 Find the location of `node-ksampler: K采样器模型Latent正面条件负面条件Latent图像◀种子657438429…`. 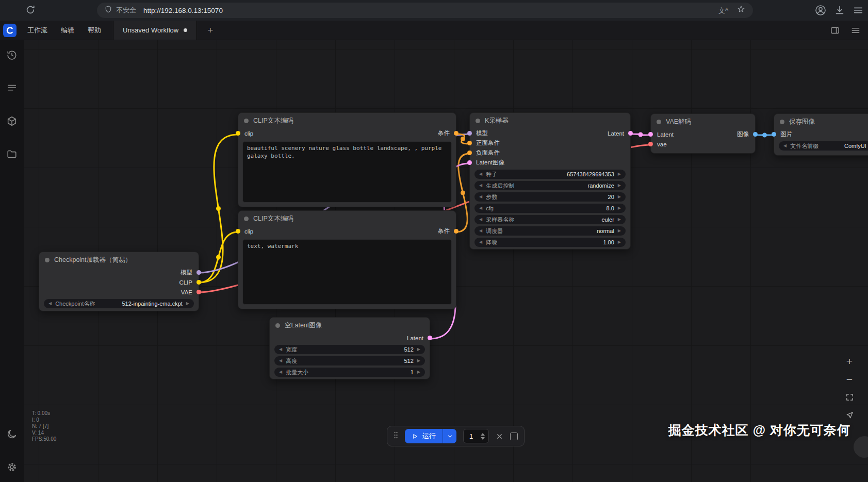

node-ksampler: K采样器模型Latent正面条件负面条件Latent图像◀种子657438429… is located at coordinates (550, 181).